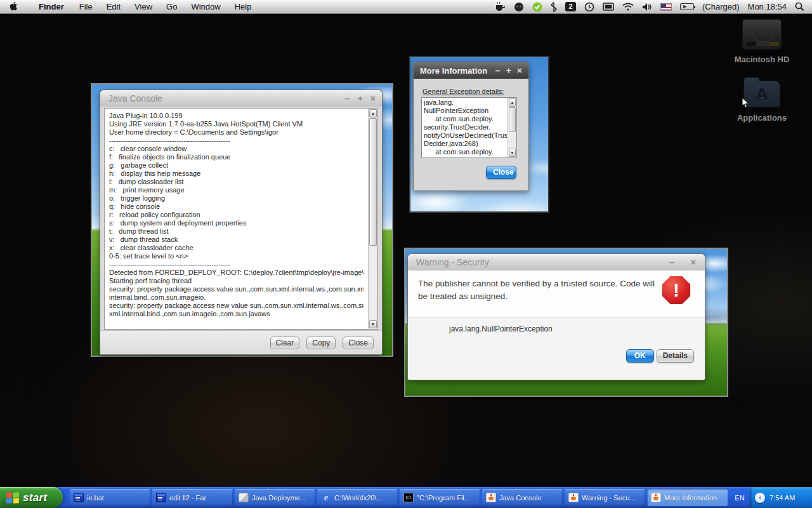  What do you see at coordinates (466, 128) in the screenshot?
I see `exception-stack-text: java.lang. NullPointerException at com.s…` at bounding box center [466, 128].